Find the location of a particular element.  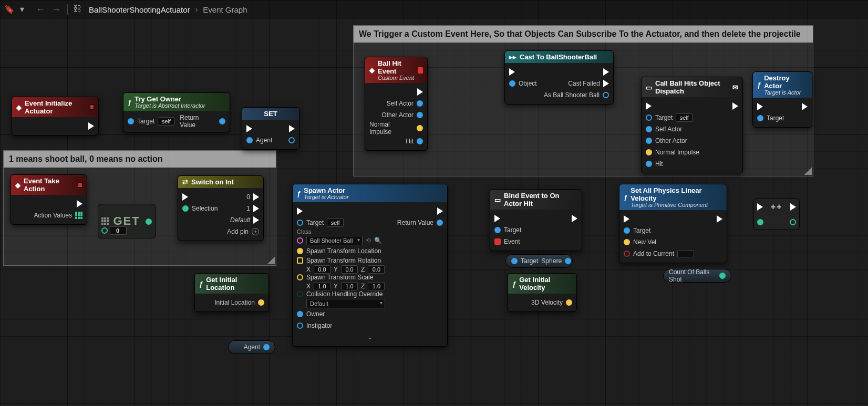

exec-out-1-pin is located at coordinates (256, 209).